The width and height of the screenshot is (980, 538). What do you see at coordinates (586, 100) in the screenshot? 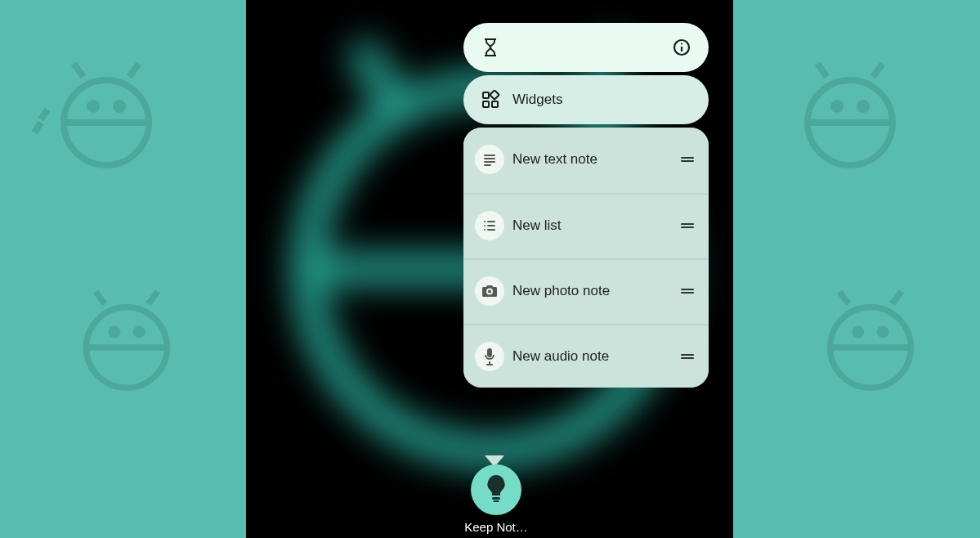
I see `widgets-button: Widgets` at bounding box center [586, 100].